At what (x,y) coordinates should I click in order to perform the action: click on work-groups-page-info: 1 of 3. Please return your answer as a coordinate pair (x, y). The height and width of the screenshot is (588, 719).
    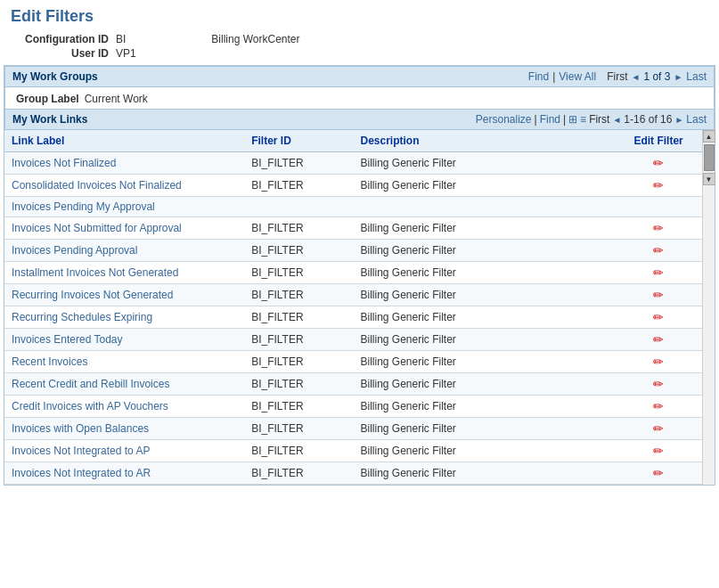
    Looking at the image, I should click on (657, 77).